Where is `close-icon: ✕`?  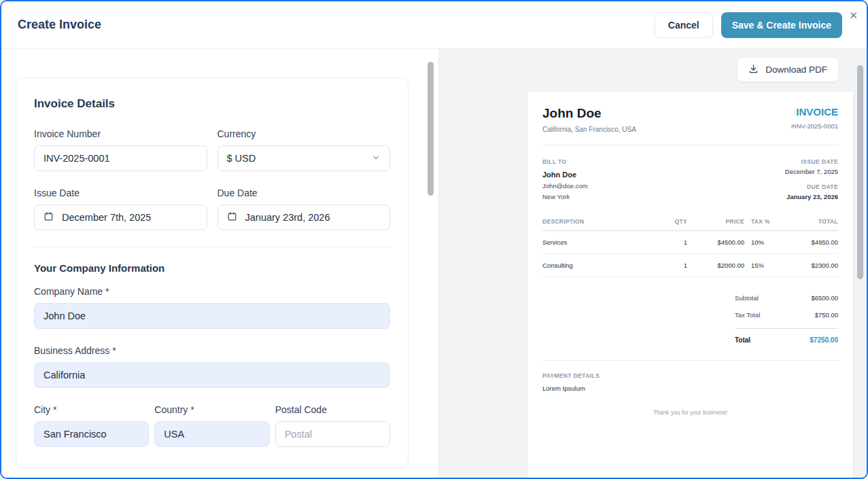 close-icon: ✕ is located at coordinates (854, 15).